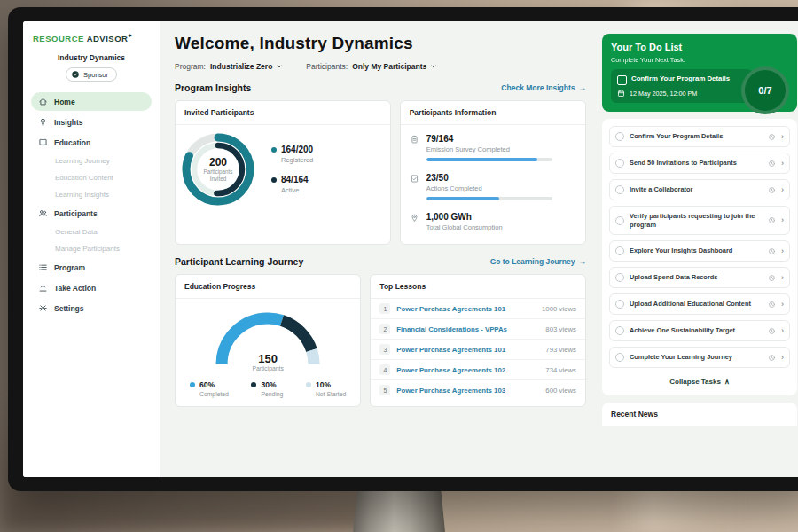 Image resolution: width=798 pixels, height=532 pixels. Describe the element at coordinates (622, 80) in the screenshot. I see `next-task-checkbox` at that location.